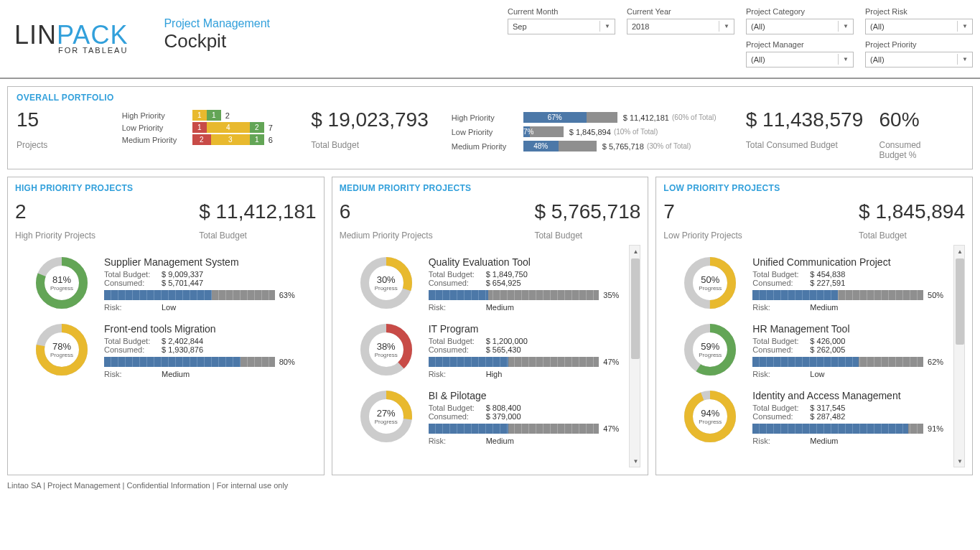 This screenshot has width=980, height=550. What do you see at coordinates (814, 284) in the screenshot?
I see `project-card: 50%Progress Unified Communication Projec…` at bounding box center [814, 284].